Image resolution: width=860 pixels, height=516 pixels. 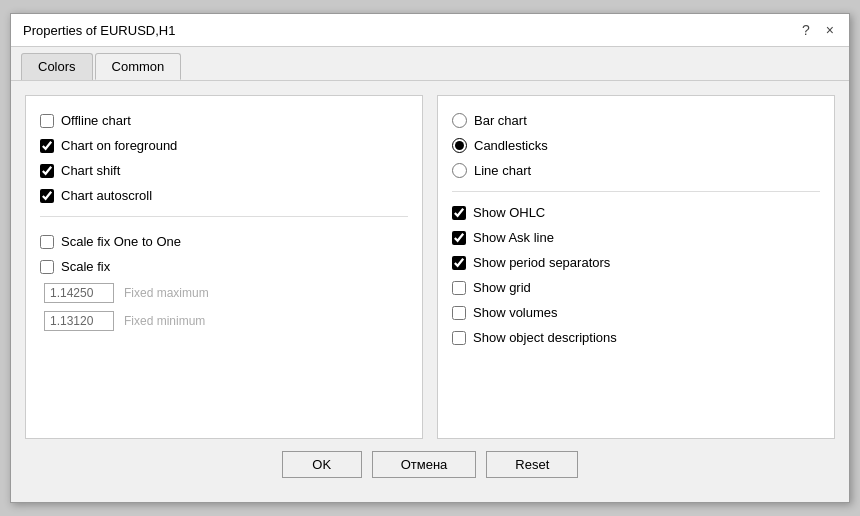 What do you see at coordinates (500, 120) in the screenshot?
I see `bar-chart-label: Bar chart` at bounding box center [500, 120].